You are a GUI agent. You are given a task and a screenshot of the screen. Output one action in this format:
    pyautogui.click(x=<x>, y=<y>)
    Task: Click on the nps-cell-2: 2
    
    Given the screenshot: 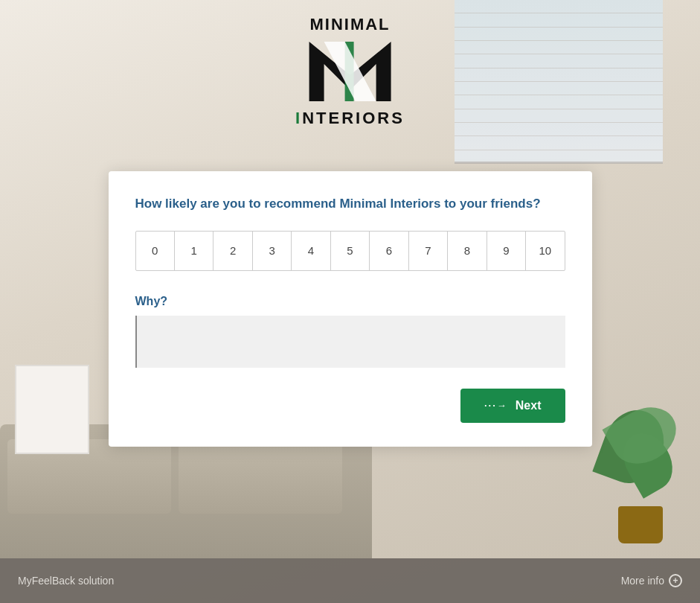 What is the action you would take?
    pyautogui.click(x=233, y=251)
    